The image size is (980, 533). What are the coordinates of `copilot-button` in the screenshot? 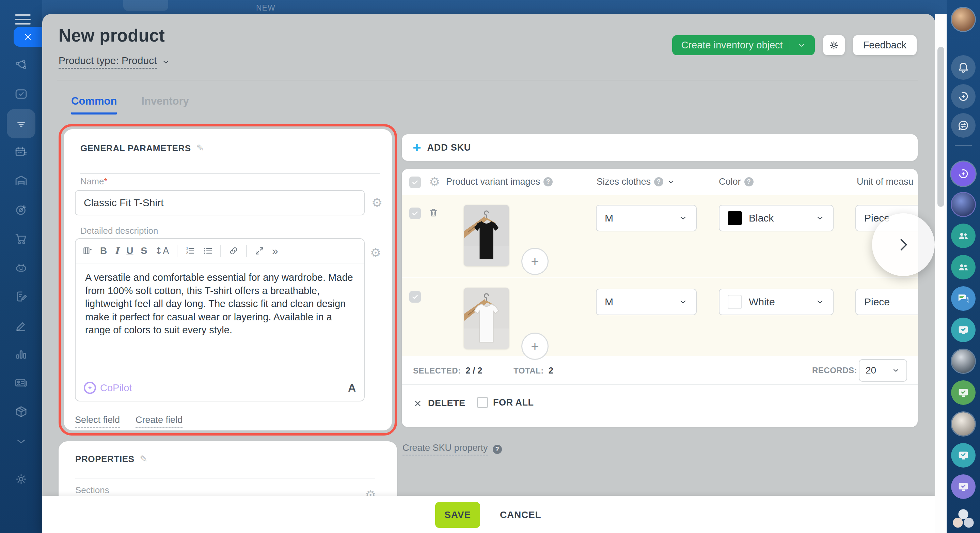 It's located at (963, 97).